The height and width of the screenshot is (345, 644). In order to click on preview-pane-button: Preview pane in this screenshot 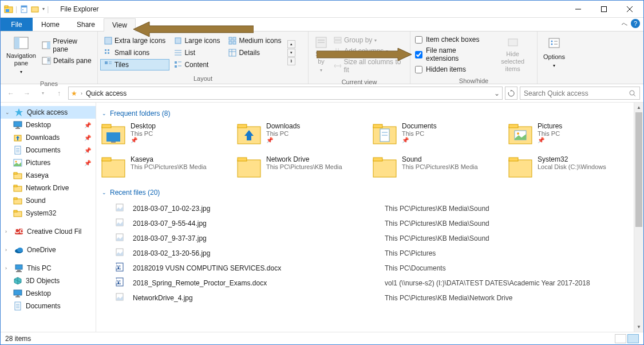, I will do `click(68, 45)`.